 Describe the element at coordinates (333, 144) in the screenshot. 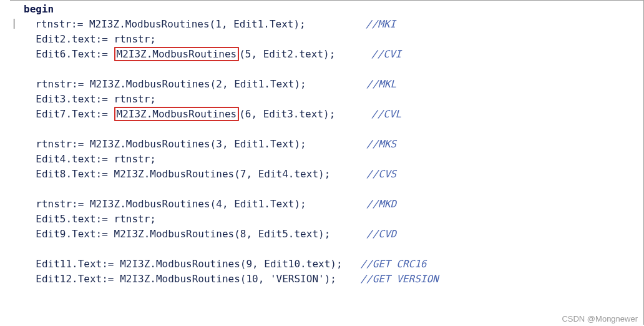

I see `code-line: rtnstr:= M2I3Z.ModbusRoutines(3, Edit1.T…` at that location.